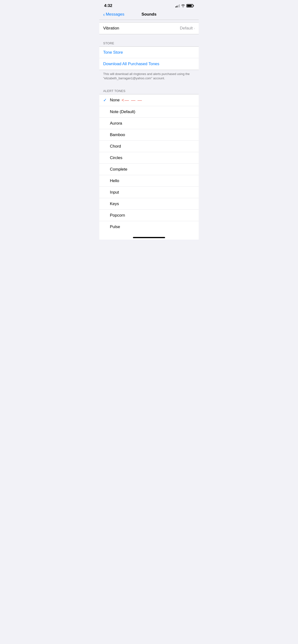  What do you see at coordinates (149, 164) in the screenshot?
I see `alert-tones-list: ✓ None <— — — Note (Default) Aurora Bamb…` at bounding box center [149, 164].